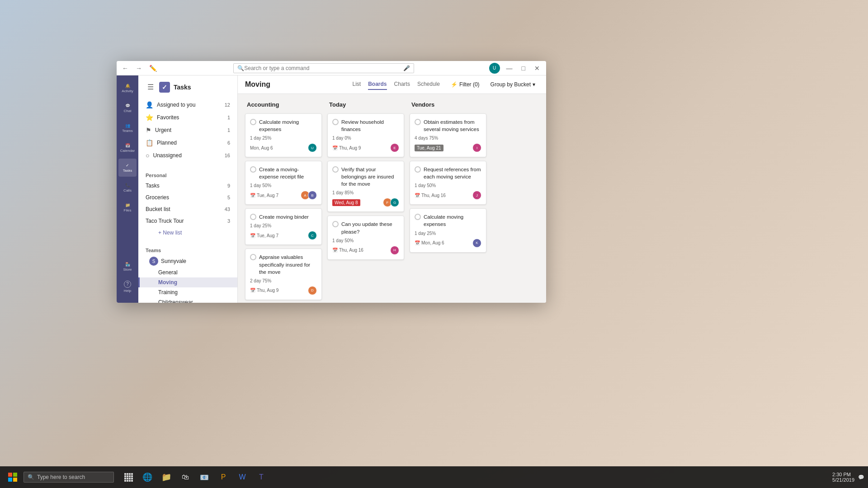  Describe the element at coordinates (335, 250) in the screenshot. I see `calendar-icon: 📅` at that location.